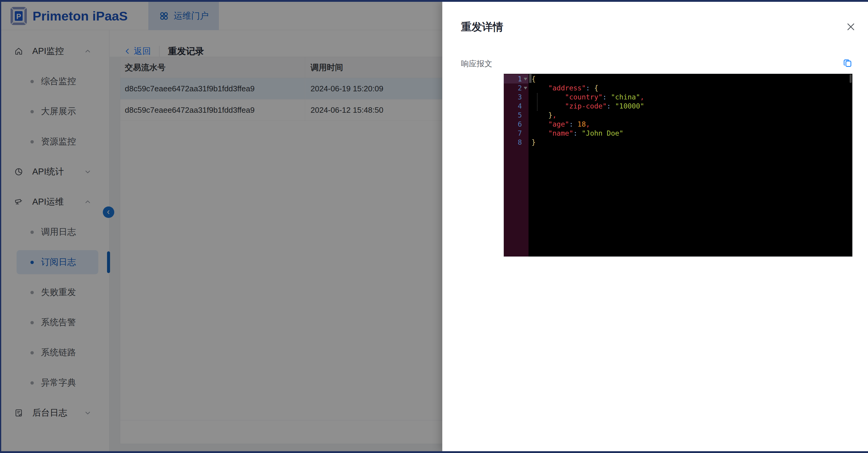 The image size is (868, 453). What do you see at coordinates (690, 124) in the screenshot?
I see `code-line: "age": 18,` at bounding box center [690, 124].